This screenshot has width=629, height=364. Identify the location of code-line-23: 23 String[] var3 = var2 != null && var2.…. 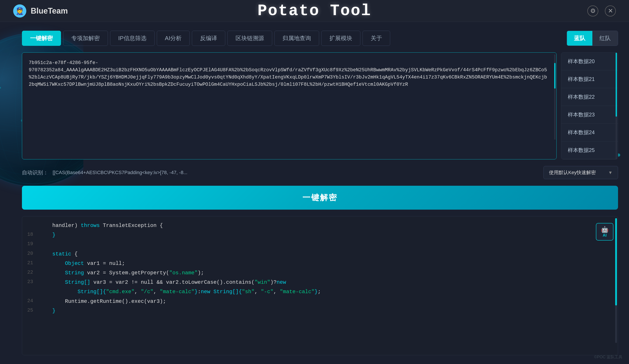
(320, 287).